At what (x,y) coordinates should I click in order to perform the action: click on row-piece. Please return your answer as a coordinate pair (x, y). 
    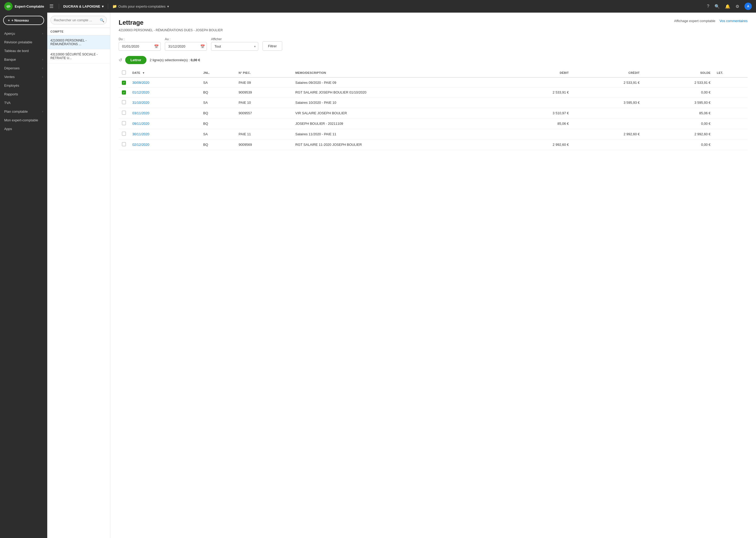
    Looking at the image, I should click on (264, 124).